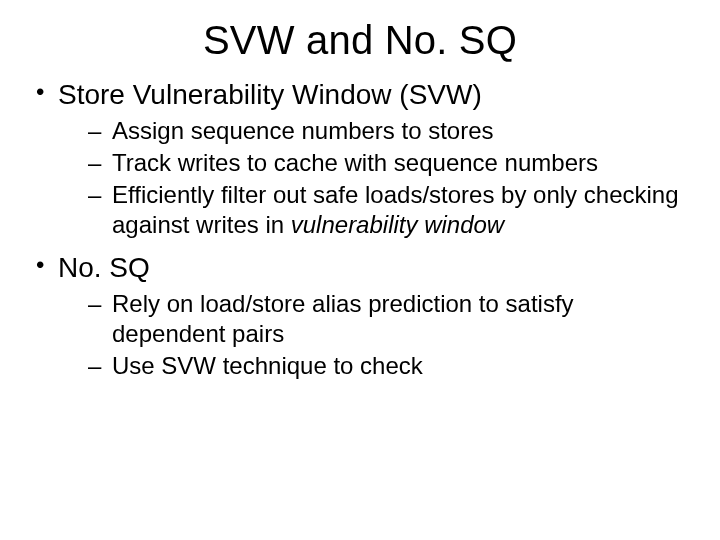 This screenshot has width=720, height=540. I want to click on bullet-text: Store Vulnerability Window (SVW), so click(270, 94).